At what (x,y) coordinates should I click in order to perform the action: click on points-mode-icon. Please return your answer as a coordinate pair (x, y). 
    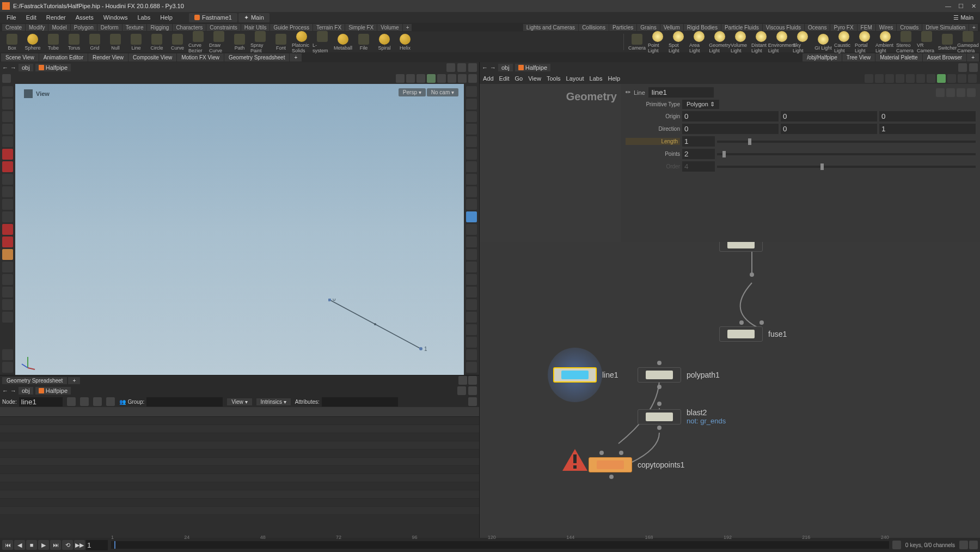
    Looking at the image, I should click on (71, 402).